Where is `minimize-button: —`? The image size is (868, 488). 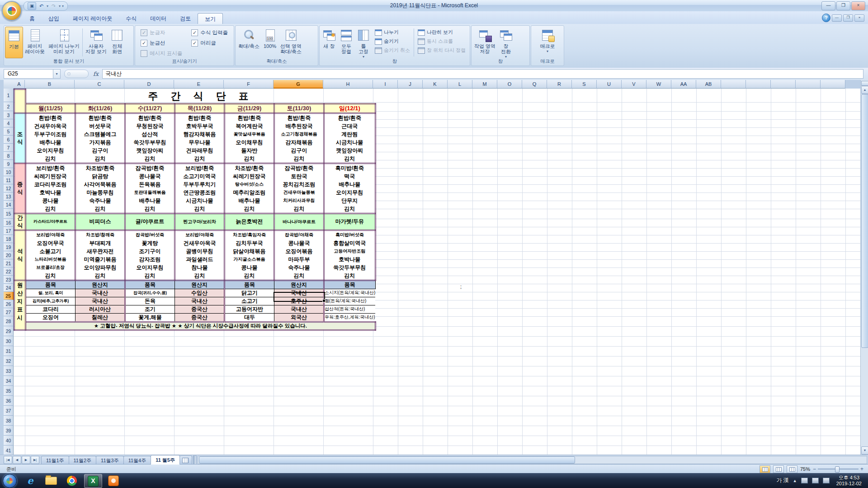
minimize-button: — is located at coordinates (828, 6).